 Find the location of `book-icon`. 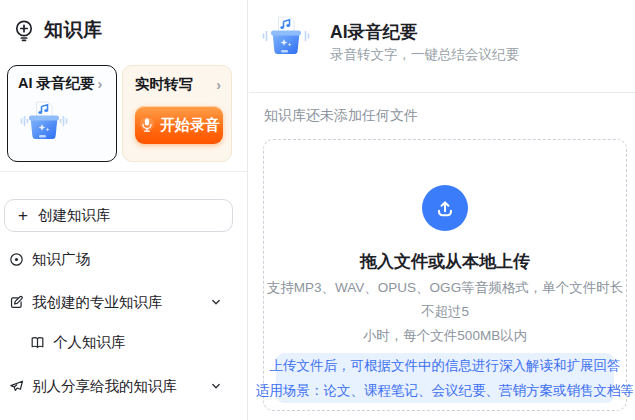

book-icon is located at coordinates (38, 342).